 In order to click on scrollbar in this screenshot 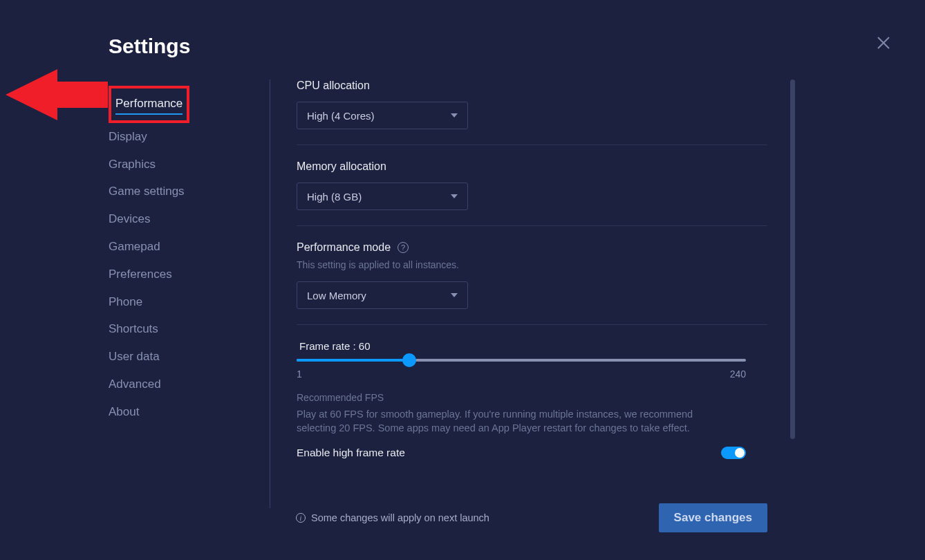, I will do `click(792, 259)`.